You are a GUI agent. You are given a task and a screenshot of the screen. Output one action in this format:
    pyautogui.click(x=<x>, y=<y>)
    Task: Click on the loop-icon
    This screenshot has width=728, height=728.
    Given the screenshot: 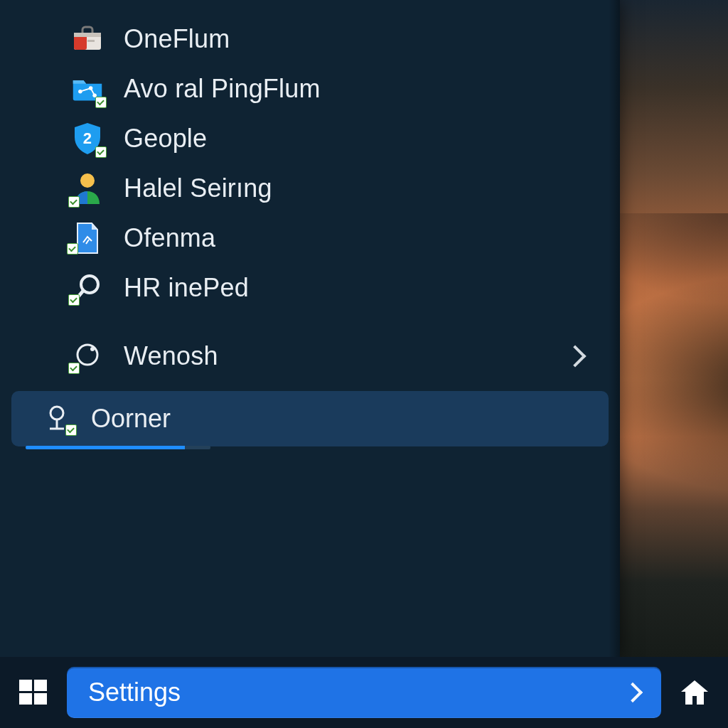 What is the action you would take?
    pyautogui.click(x=87, y=356)
    